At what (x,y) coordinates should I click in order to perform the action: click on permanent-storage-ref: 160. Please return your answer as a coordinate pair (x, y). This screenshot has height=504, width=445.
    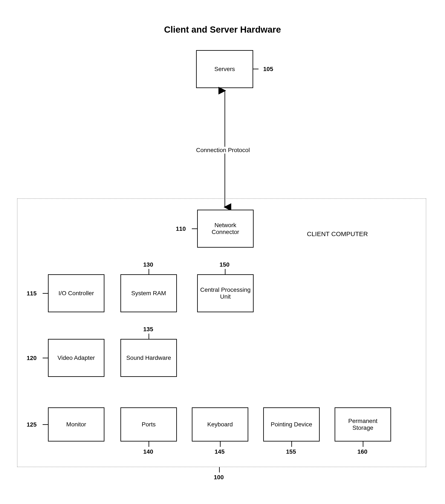
    Looking at the image, I should click on (362, 452).